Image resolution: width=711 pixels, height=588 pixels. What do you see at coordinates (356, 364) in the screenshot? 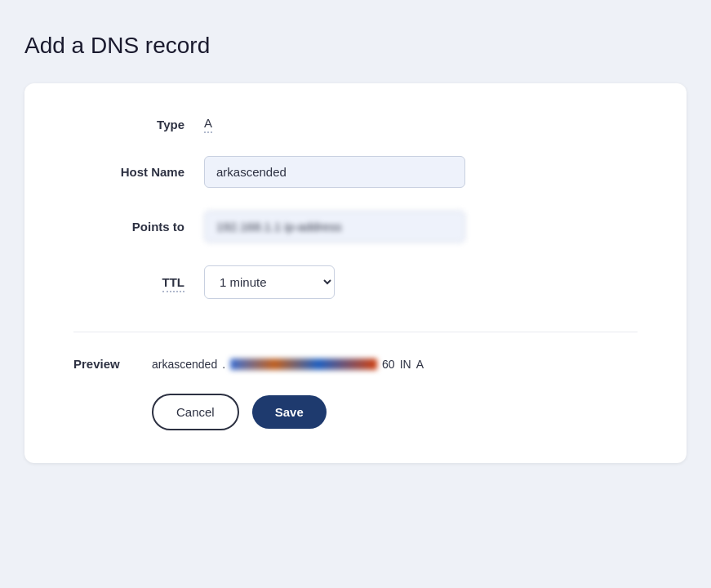
I see `preview-section: Preview arkascended . 60 IN A` at bounding box center [356, 364].